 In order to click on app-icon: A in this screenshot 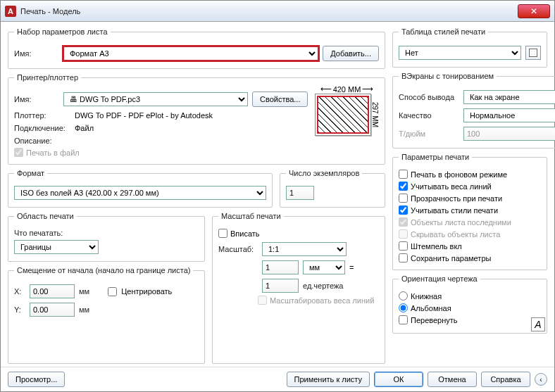, I will do `click(11, 11)`.